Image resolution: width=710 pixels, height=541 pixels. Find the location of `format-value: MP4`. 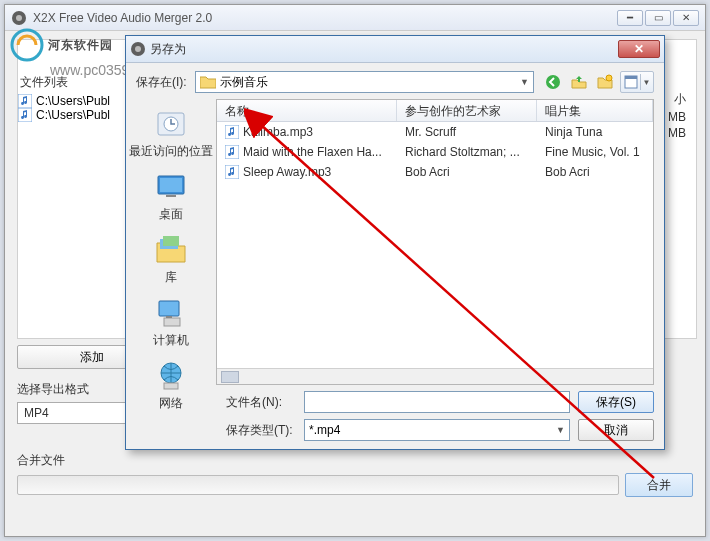

format-value: MP4 is located at coordinates (36, 413).